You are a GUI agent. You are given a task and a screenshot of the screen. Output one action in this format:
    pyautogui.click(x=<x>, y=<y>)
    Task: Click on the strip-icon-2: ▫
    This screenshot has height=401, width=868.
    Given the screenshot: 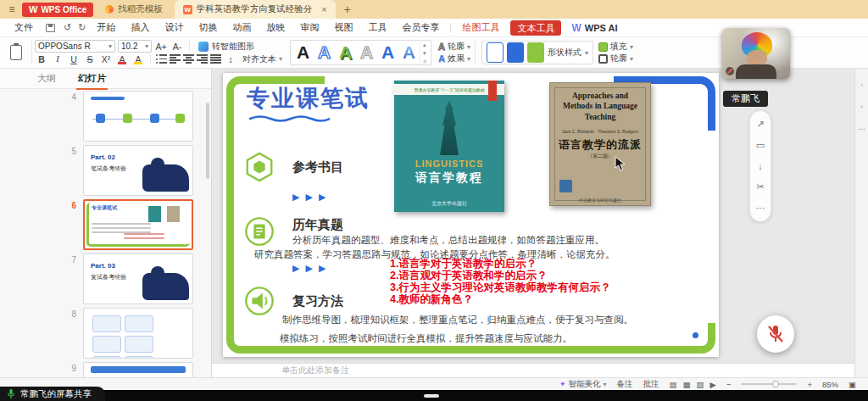 What is the action you would take?
    pyautogui.click(x=861, y=107)
    